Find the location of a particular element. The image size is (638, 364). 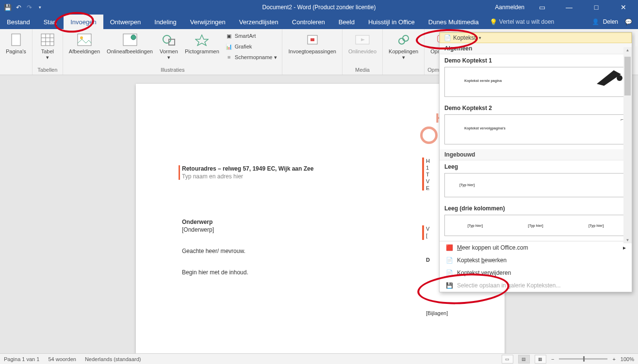

customize-qat-icon: ▾ is located at coordinates (40, 7).